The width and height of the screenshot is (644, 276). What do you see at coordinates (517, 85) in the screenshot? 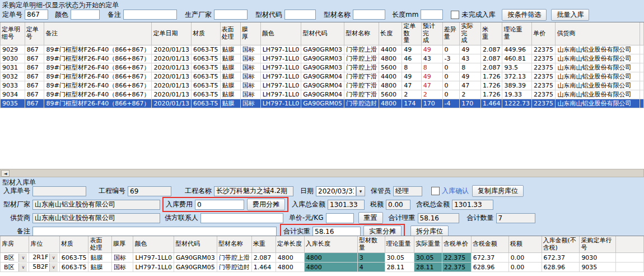
I see `grid-cell: 389.39` at bounding box center [517, 85].